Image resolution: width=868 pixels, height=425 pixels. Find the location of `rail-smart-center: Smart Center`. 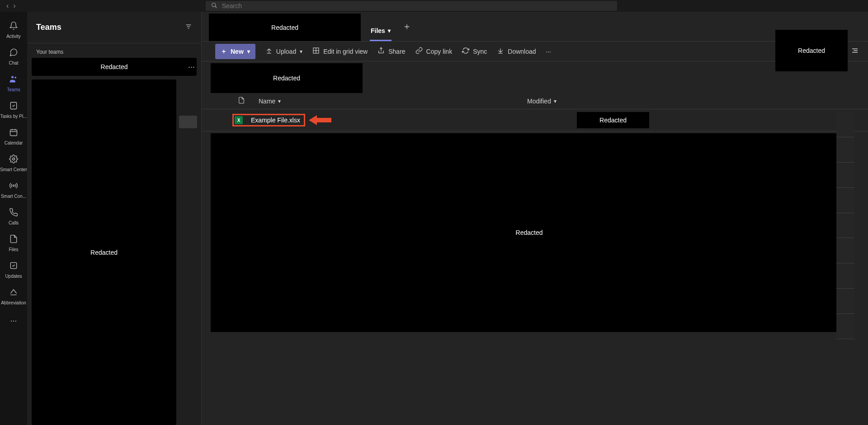

rail-smart-center: Smart Center is located at coordinates (14, 163).